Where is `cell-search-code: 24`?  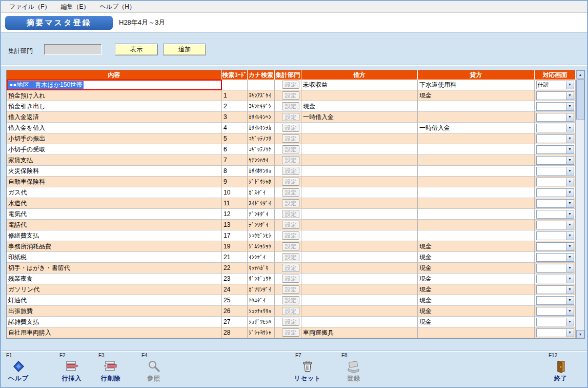 cell-search-code: 24 is located at coordinates (235, 289).